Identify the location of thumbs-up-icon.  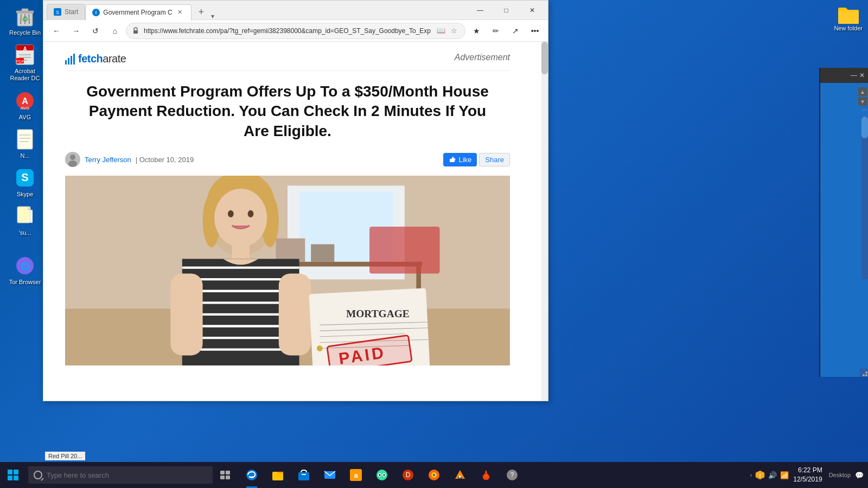
(452, 159).